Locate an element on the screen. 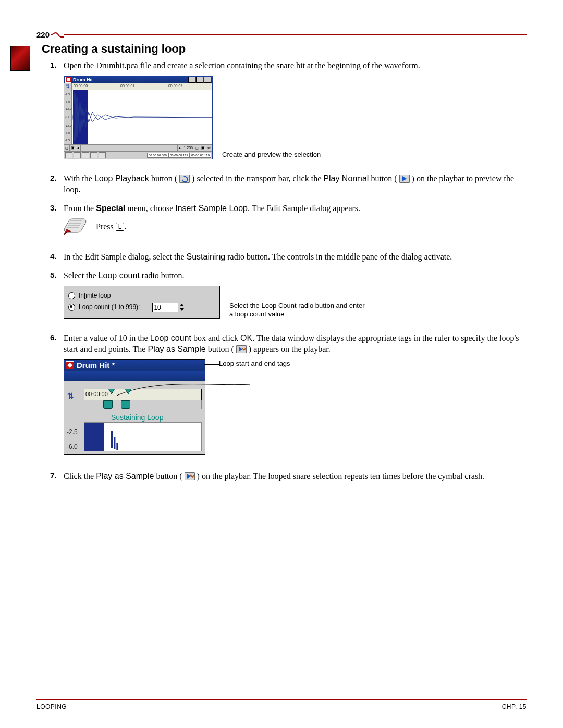  go-start-icon is located at coordinates (69, 155).